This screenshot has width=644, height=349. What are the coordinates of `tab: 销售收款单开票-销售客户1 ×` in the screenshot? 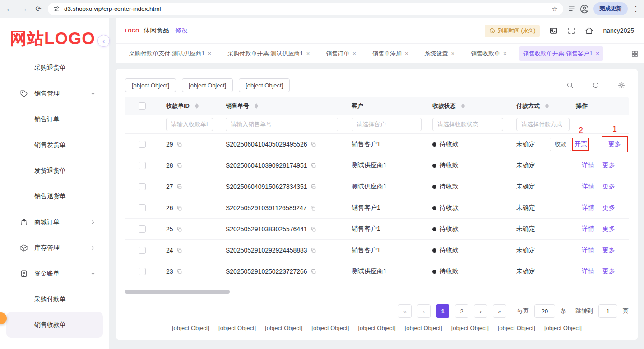 It's located at (561, 54).